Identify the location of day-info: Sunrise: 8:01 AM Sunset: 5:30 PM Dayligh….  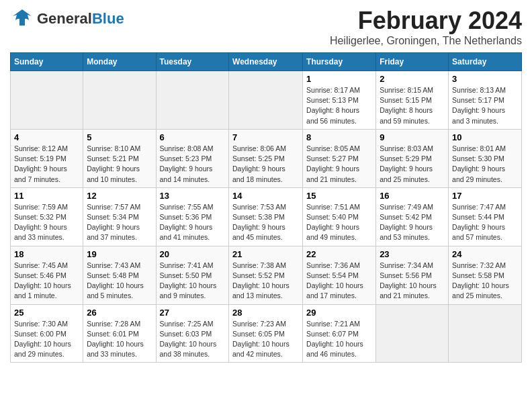
(485, 164).